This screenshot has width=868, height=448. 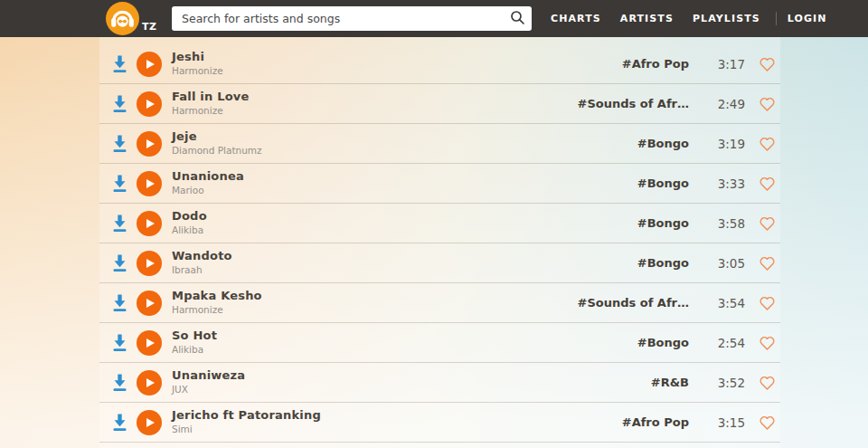 What do you see at coordinates (208, 390) in the screenshot?
I see `song-artist: JUX` at bounding box center [208, 390].